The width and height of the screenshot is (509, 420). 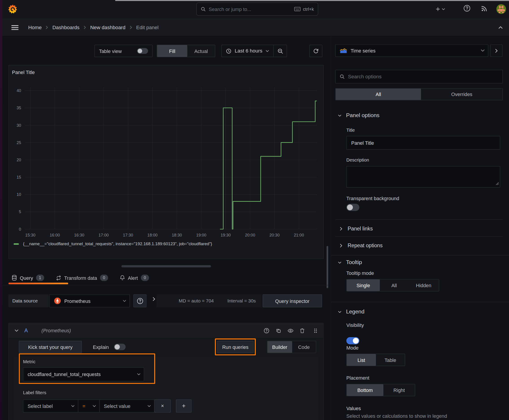 I want to click on global-search-input, so click(x=251, y=9).